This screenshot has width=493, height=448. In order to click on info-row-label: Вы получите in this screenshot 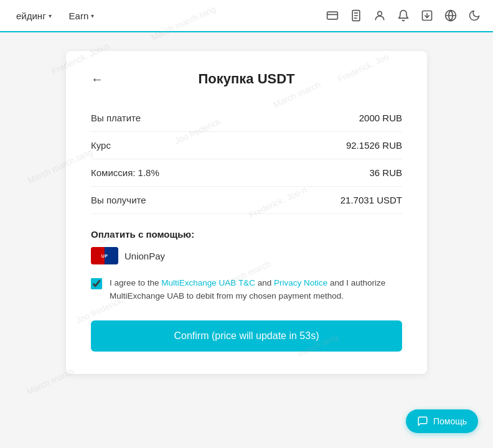, I will do `click(173, 200)`.